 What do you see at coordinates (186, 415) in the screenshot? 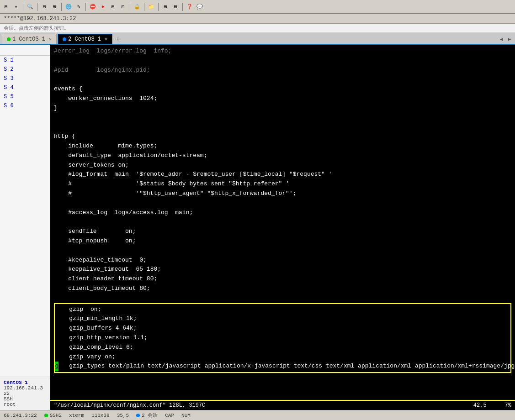
I see `status-num: NUM` at bounding box center [186, 415].